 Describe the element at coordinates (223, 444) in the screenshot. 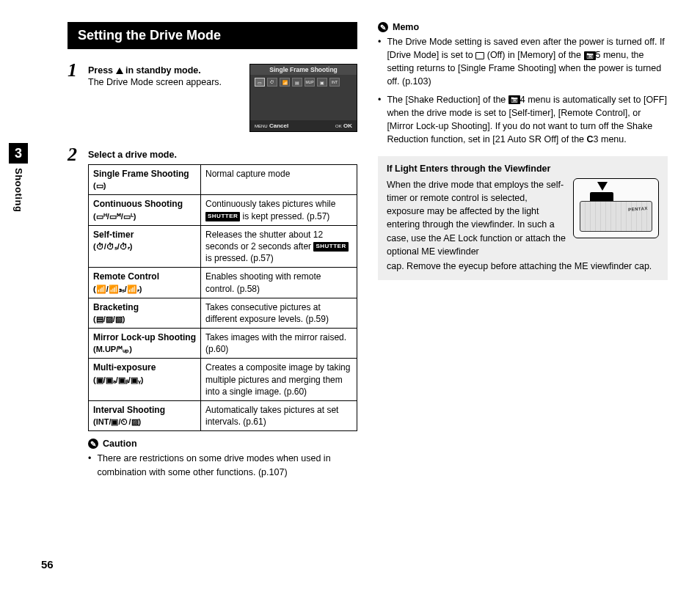

I see `caution-heading: ✎ Caution` at that location.